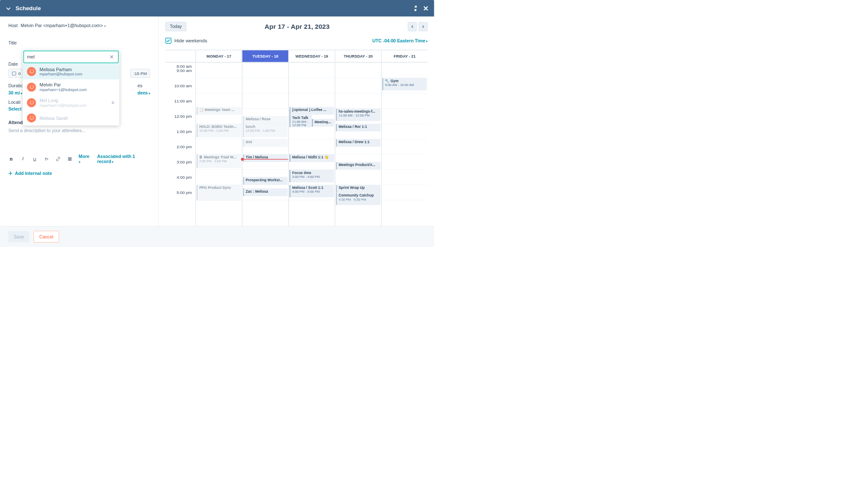  I want to click on calendar-event: Tim / Melissa, so click(265, 158).